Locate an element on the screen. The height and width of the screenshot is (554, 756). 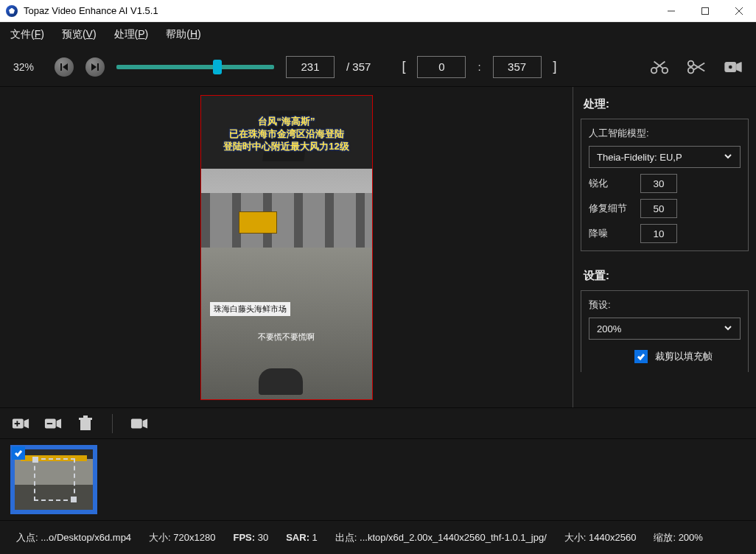
timeline-slider is located at coordinates (195, 67).